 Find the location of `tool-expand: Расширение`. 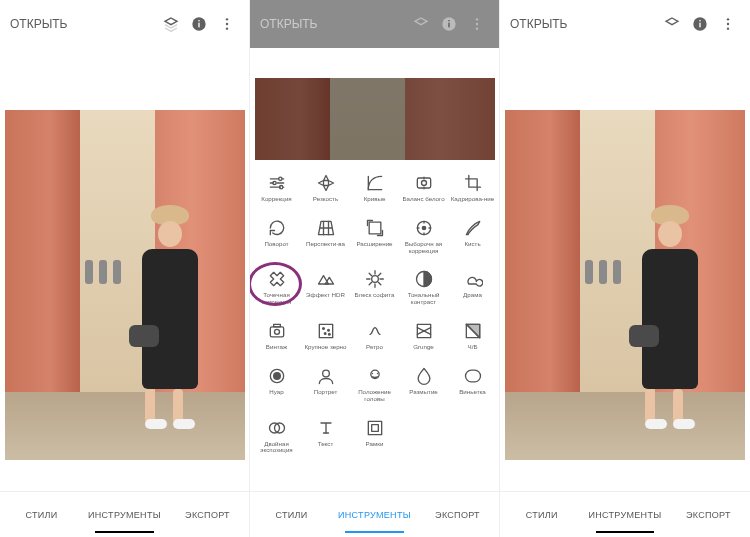

tool-expand: Расширение is located at coordinates (374, 237).